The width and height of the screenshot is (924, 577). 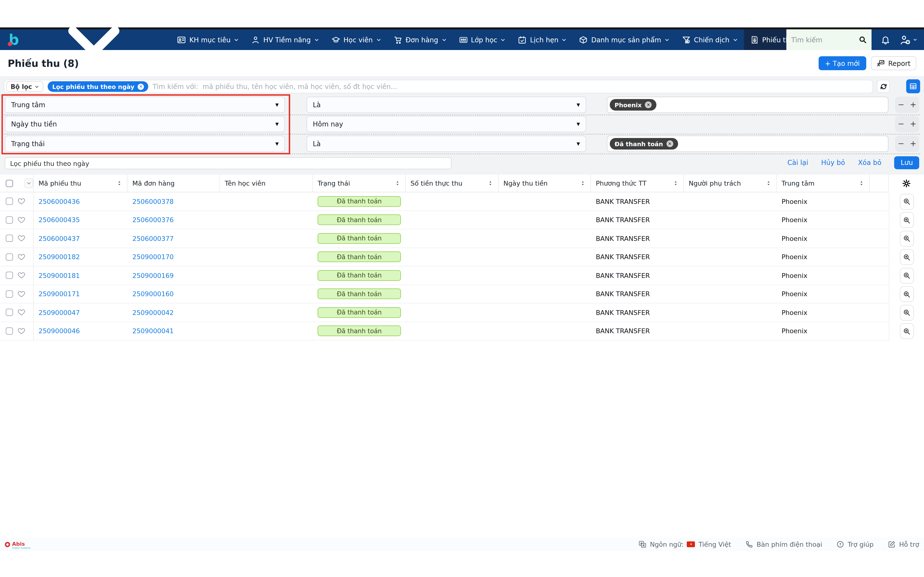 What do you see at coordinates (356, 40) in the screenshot?
I see `nav-item-hoc-vien: Học viên` at bounding box center [356, 40].